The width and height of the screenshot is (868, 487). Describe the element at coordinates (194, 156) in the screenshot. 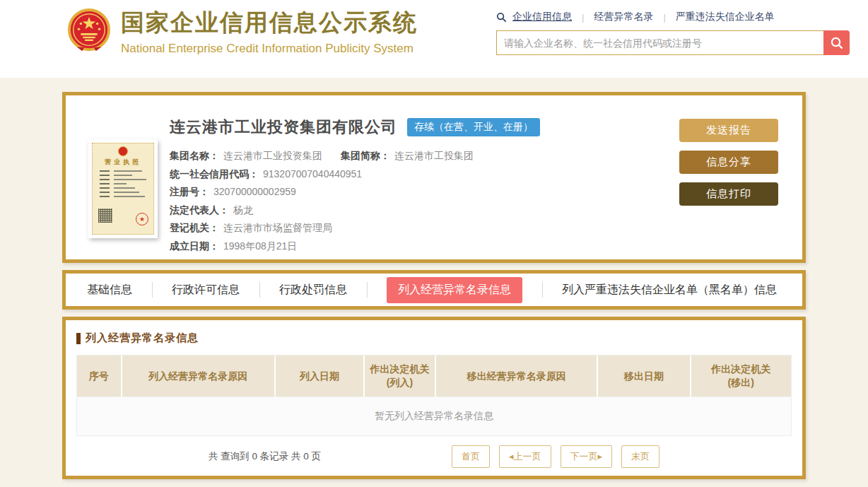

I see `field-label: 集团名称：` at that location.